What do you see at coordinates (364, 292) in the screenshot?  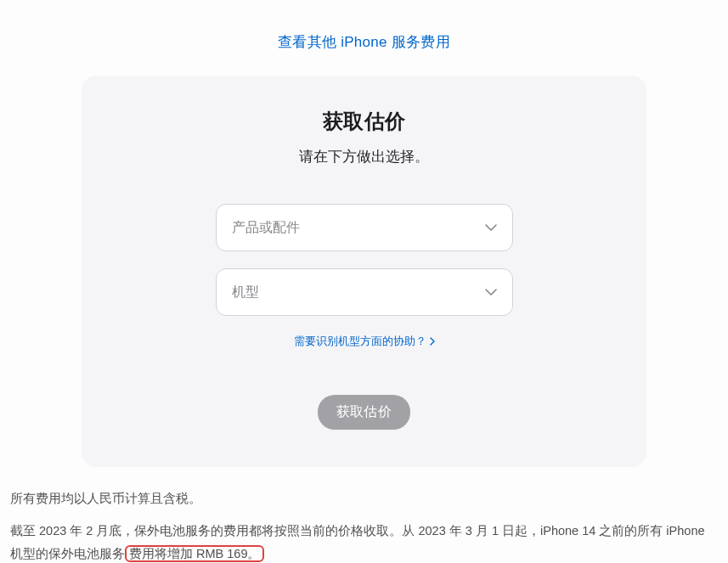 I see `model-dropdown: 机型` at bounding box center [364, 292].